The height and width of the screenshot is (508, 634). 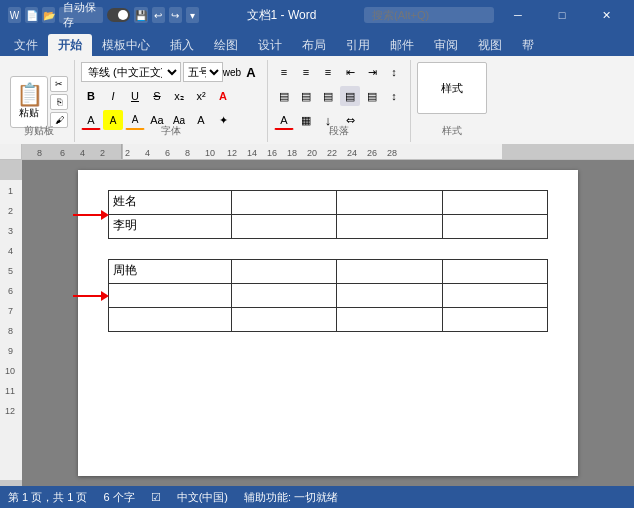 I want to click on tab-design: 设计, so click(x=270, y=45).